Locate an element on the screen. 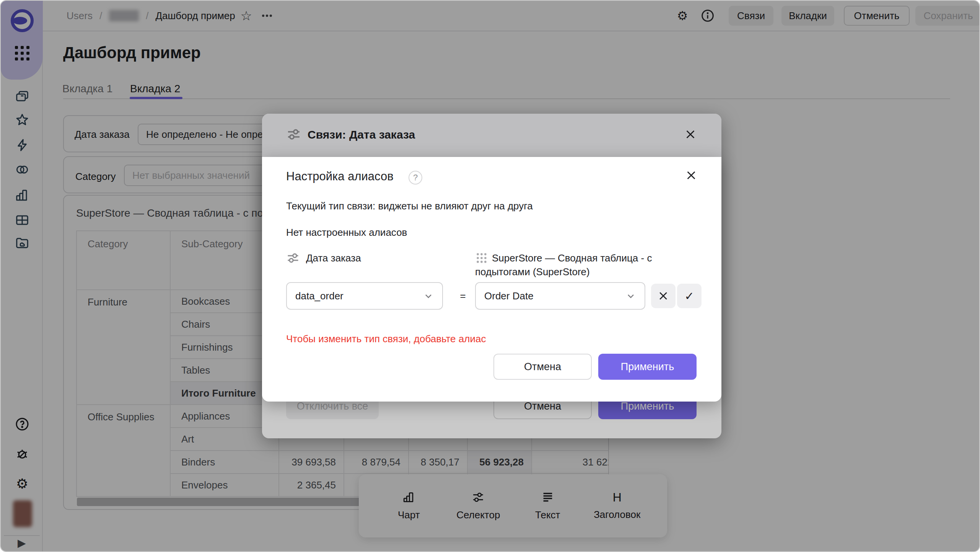  confirm-alias-button: ✓ is located at coordinates (689, 296).